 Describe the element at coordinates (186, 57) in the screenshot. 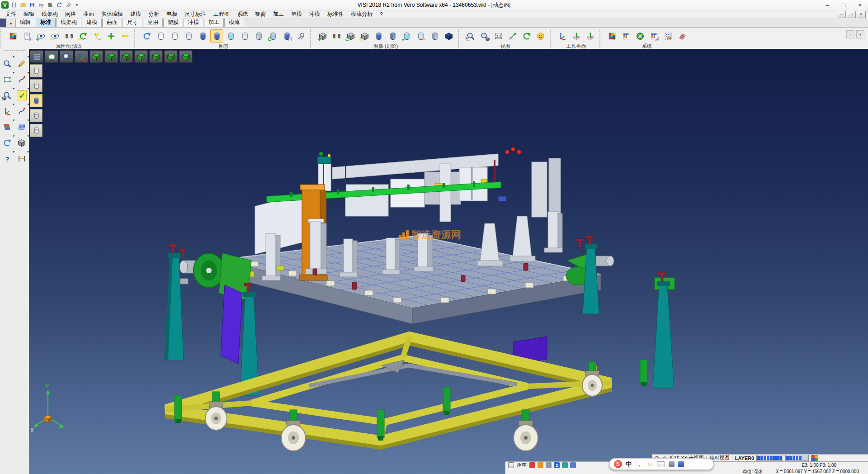

I see `view-iso-cube-icon` at that location.